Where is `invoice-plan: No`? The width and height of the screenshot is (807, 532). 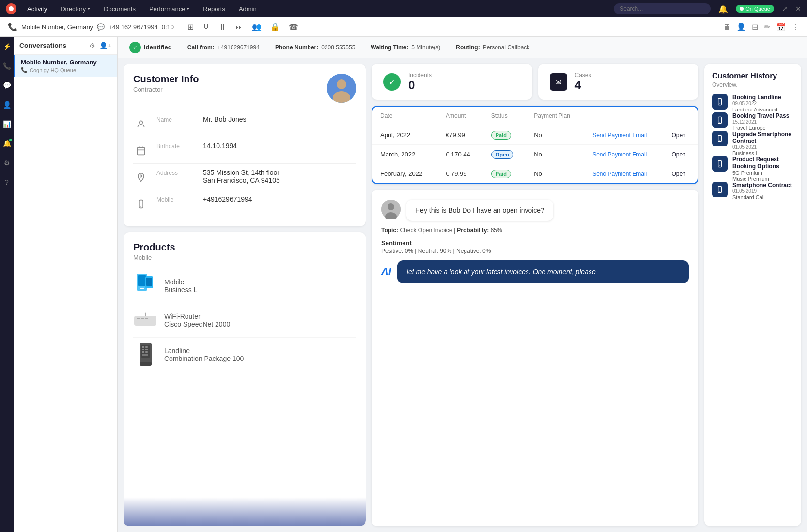
invoice-plan: No is located at coordinates (555, 135).